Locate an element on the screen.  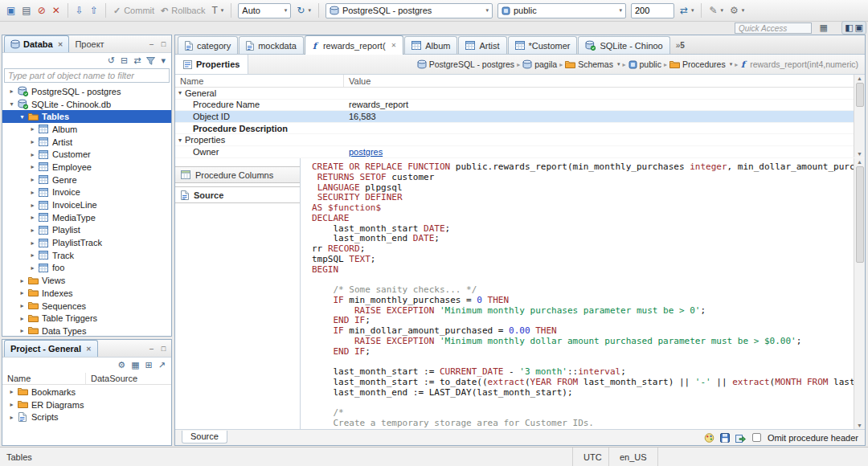
sql-editor-icon: ▤ is located at coordinates (26, 10).